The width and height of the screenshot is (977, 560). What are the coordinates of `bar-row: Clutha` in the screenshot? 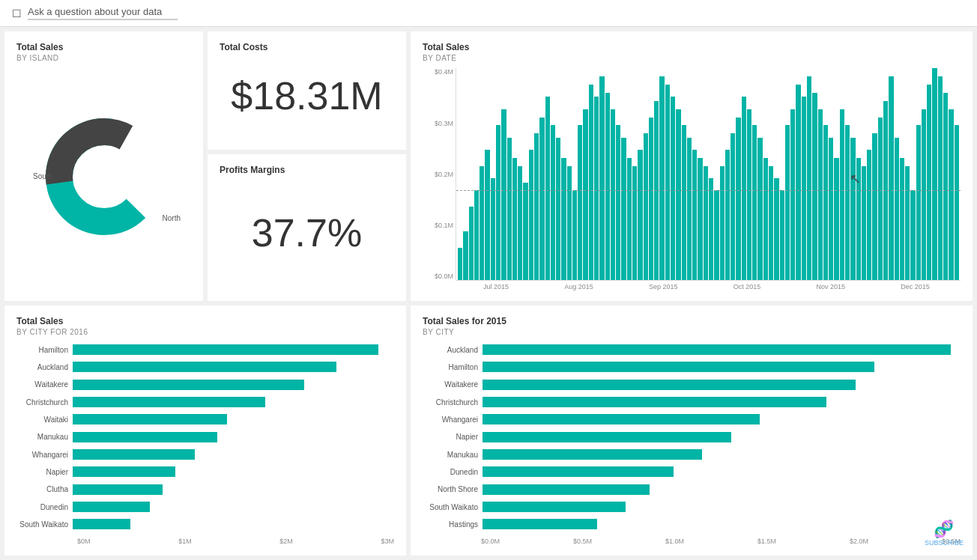 It's located at (205, 490).